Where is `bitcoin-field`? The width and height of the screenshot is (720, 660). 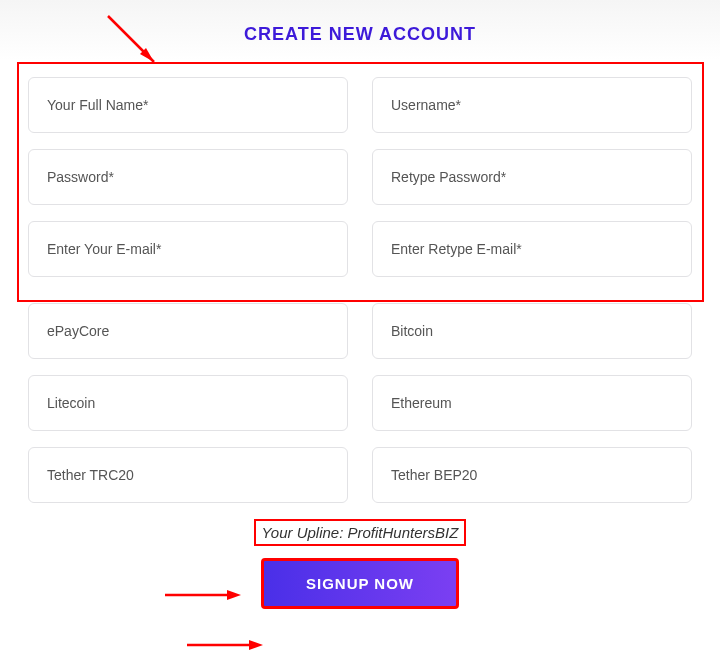
bitcoin-field is located at coordinates (532, 331).